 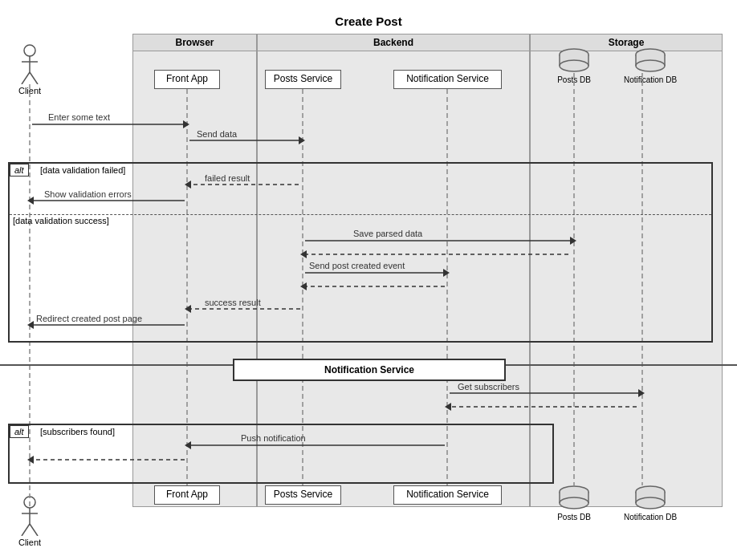 What do you see at coordinates (650, 504) in the screenshot?
I see `notification-db-bottom: Notification DB` at bounding box center [650, 504].